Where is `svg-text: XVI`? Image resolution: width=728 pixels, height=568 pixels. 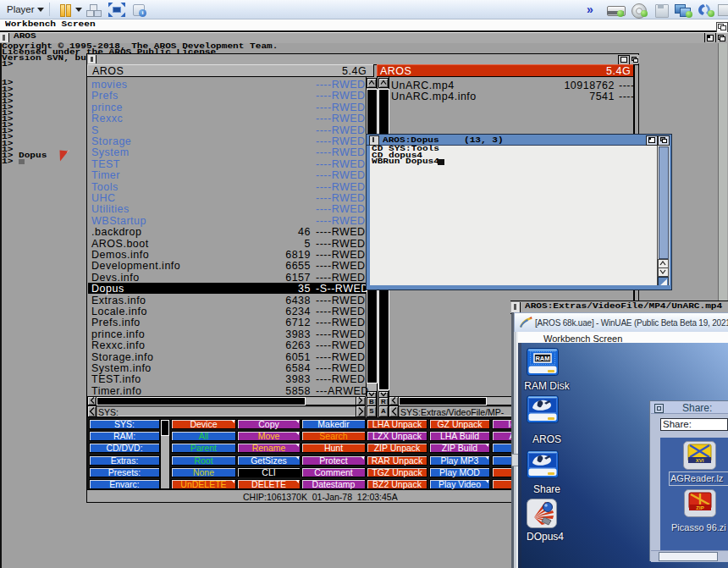
svg-text: XVI is located at coordinates (700, 460).